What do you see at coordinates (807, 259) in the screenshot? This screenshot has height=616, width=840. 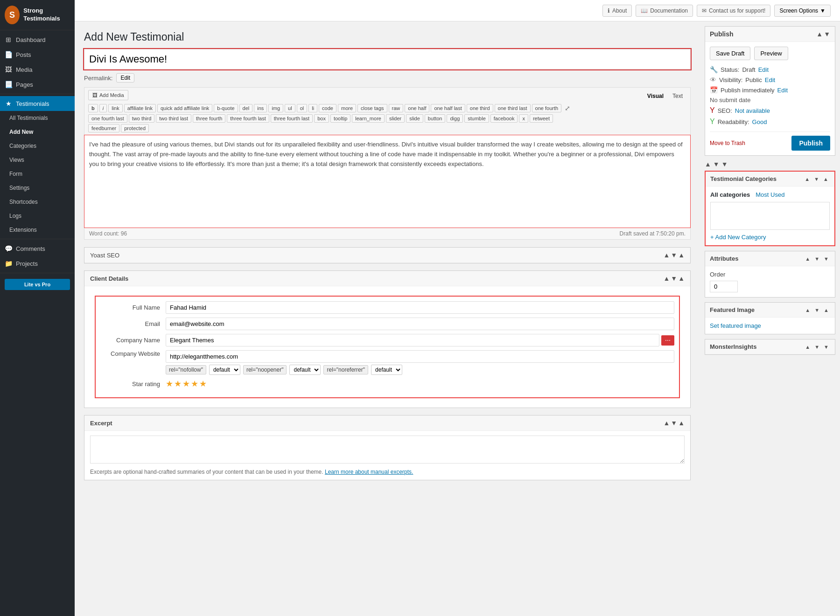 I see `attributes-up-btn: ▲` at bounding box center [807, 259].